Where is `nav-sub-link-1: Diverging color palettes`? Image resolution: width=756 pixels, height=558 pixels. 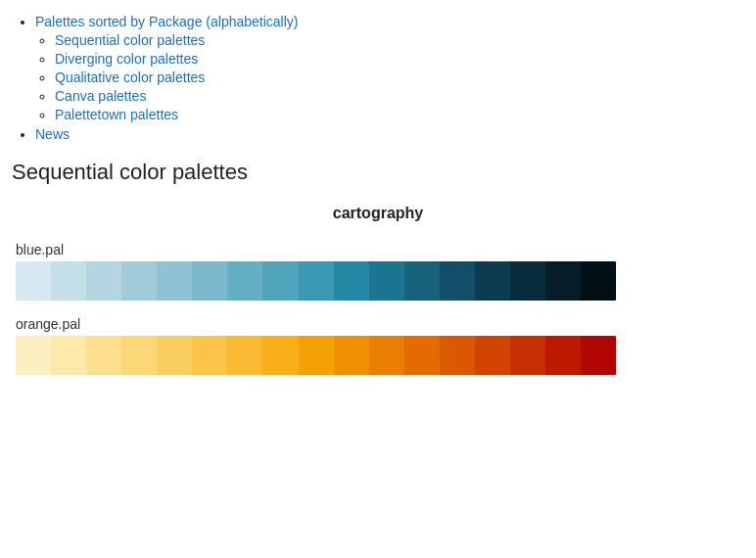 nav-sub-link-1: Diverging color palettes is located at coordinates (126, 59).